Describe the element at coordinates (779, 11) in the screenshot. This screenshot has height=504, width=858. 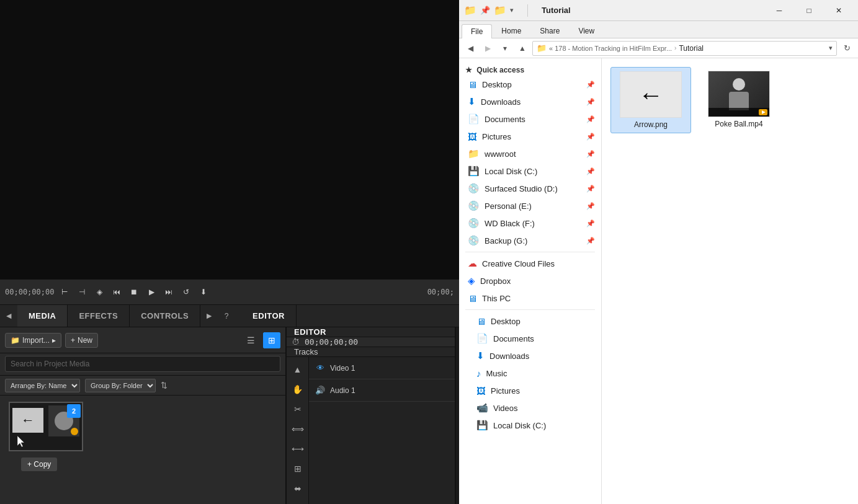
I see `minimize-button: ─` at that location.